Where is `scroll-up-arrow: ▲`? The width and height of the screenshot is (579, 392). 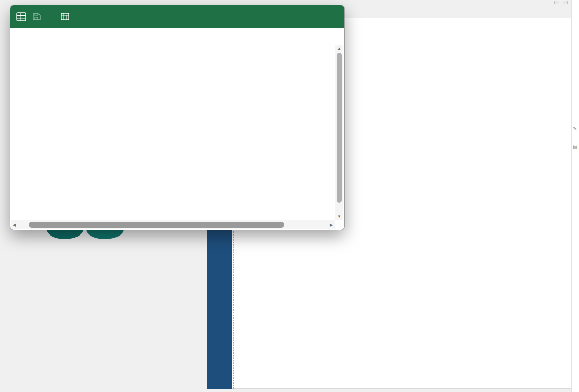 scroll-up-arrow: ▲ is located at coordinates (339, 48).